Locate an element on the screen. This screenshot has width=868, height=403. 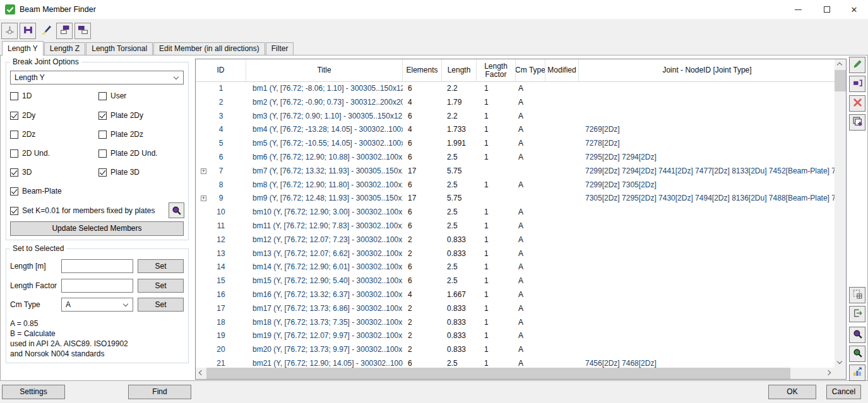
table-row: 10bm10 (Y, [76.72; 12.90; 3.00] - 300302… is located at coordinates (515, 213).